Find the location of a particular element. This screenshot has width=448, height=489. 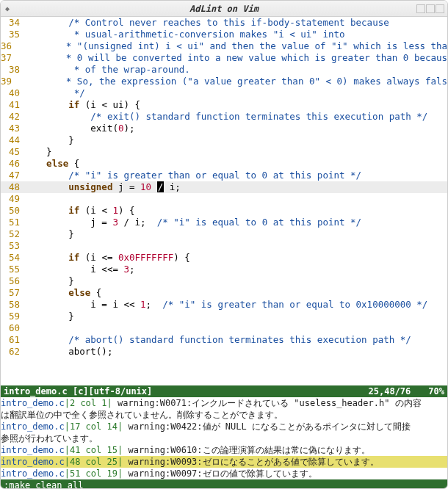

code-line: 53 is located at coordinates (224, 246).